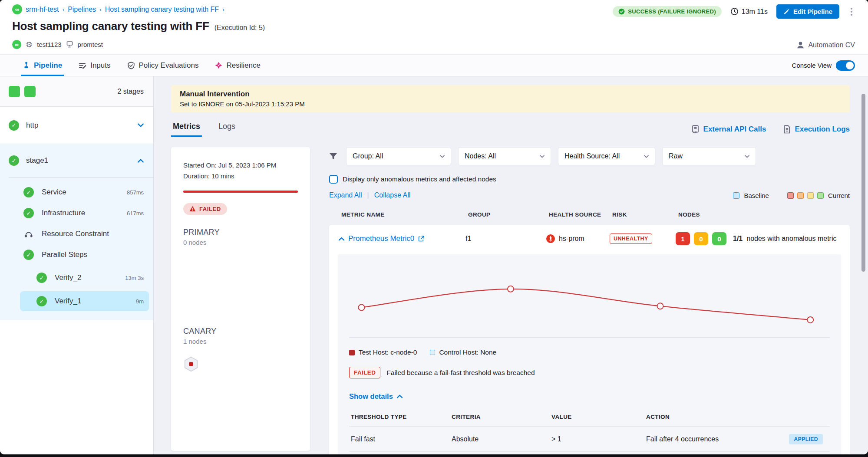 Image resolution: width=868 pixels, height=457 pixels. I want to click on step-duration: 617ms, so click(135, 214).